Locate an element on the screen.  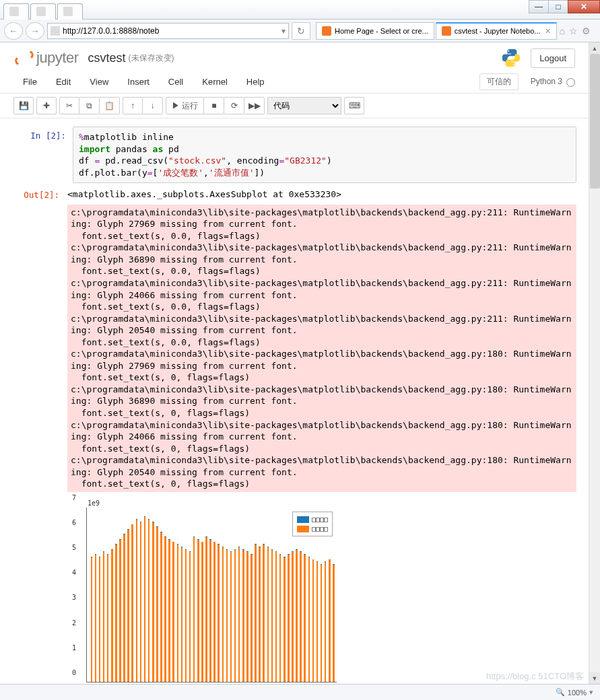
notebook-icon is located at coordinates (446, 31).